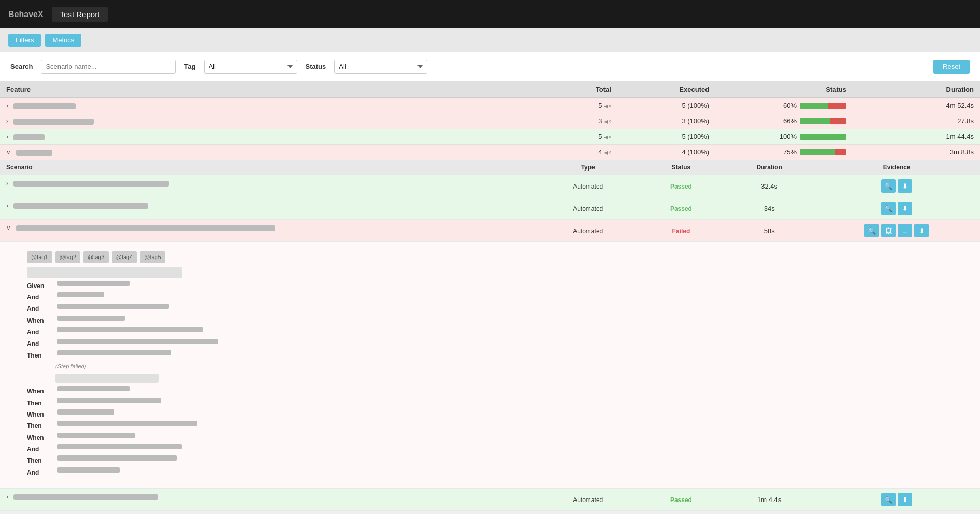  What do you see at coordinates (80, 15) in the screenshot?
I see `page-title: Test Report` at bounding box center [80, 15].